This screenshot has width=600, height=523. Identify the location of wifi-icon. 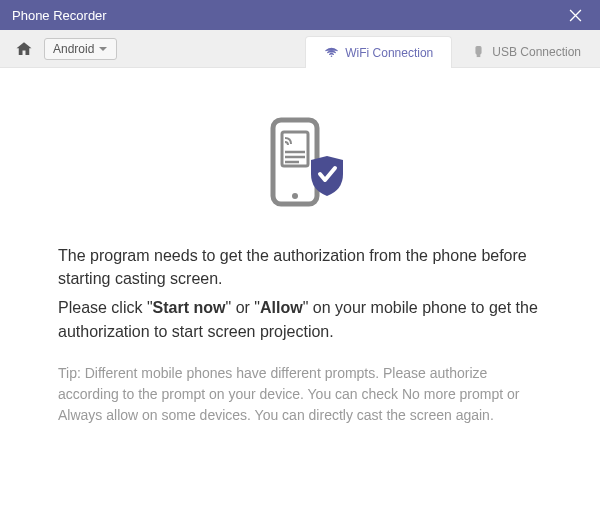
(332, 52).